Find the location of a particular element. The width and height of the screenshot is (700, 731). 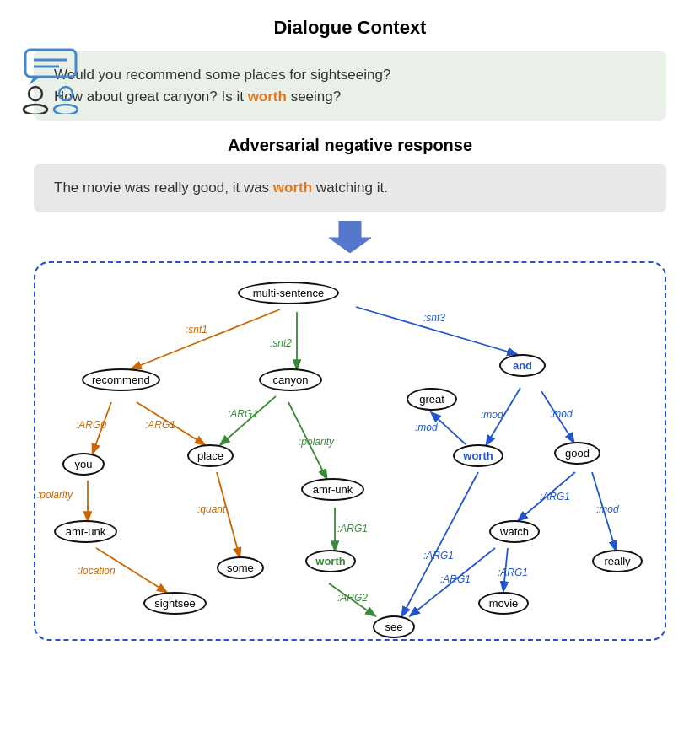

page-title: Dialogue Context is located at coordinates (350, 28).